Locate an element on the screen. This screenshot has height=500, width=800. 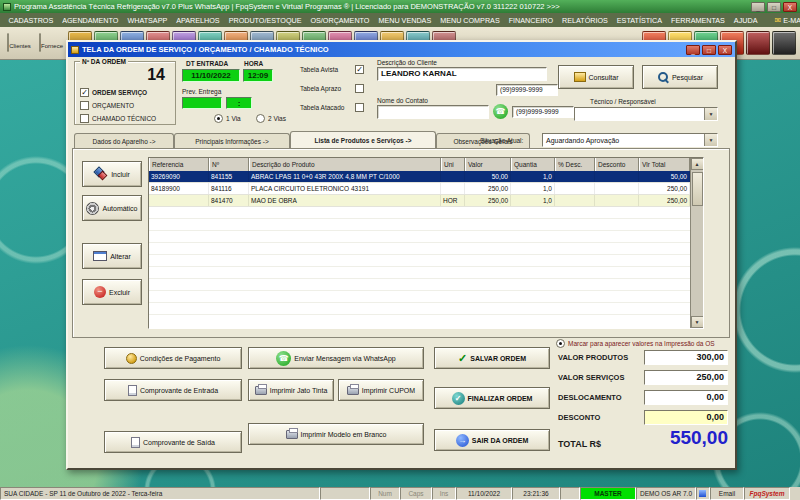
prev-entrega-label: Prev. Entrega is located at coordinates (202, 92).